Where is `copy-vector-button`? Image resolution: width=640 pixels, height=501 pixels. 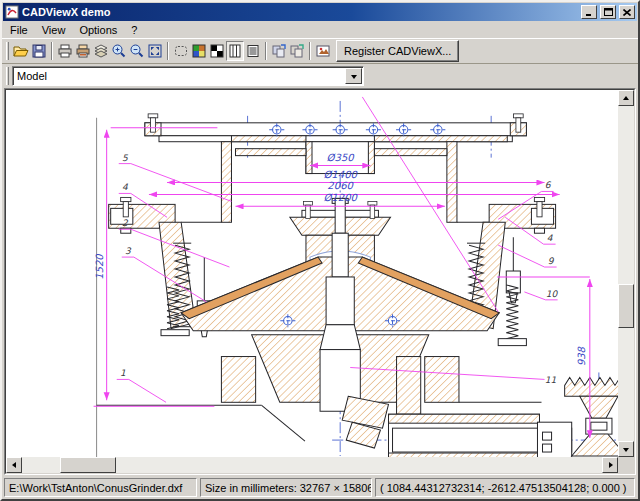 copy-vector-button is located at coordinates (279, 51).